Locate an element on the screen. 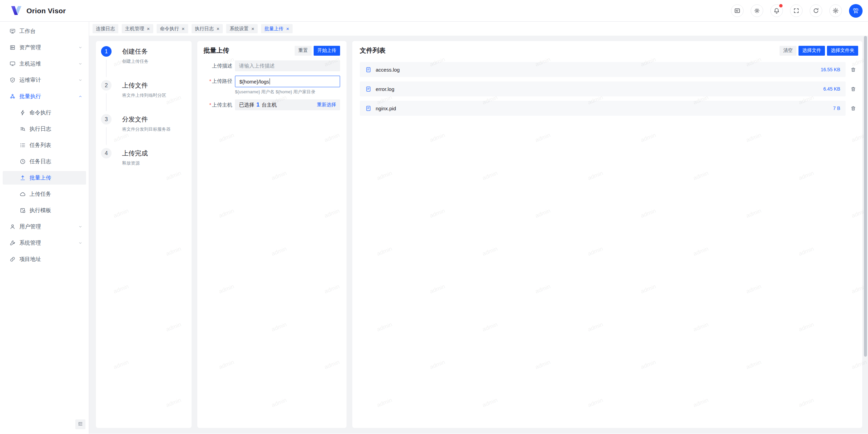 Image resolution: width=868 pixels, height=434 pixels. sidebar-item-label: 上传任务 is located at coordinates (40, 194).